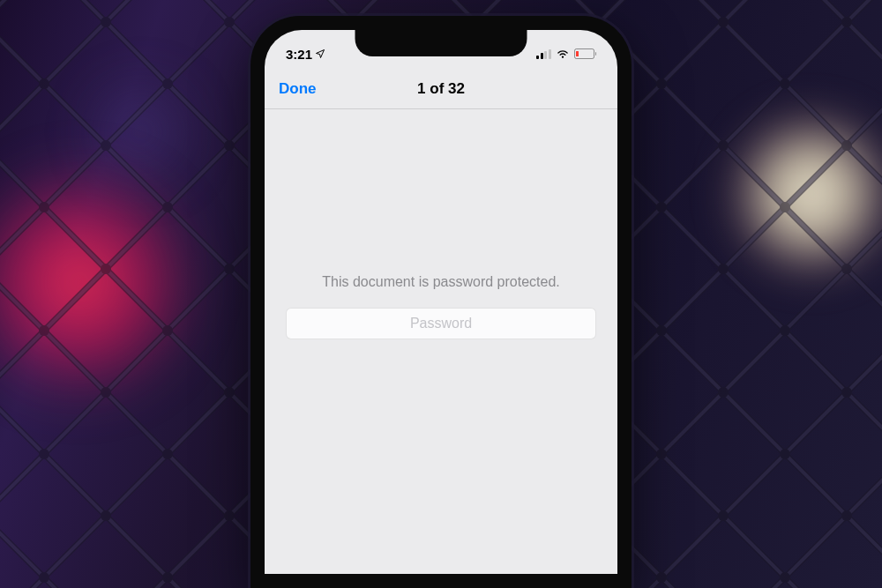  I want to click on battery-icon, so click(586, 54).